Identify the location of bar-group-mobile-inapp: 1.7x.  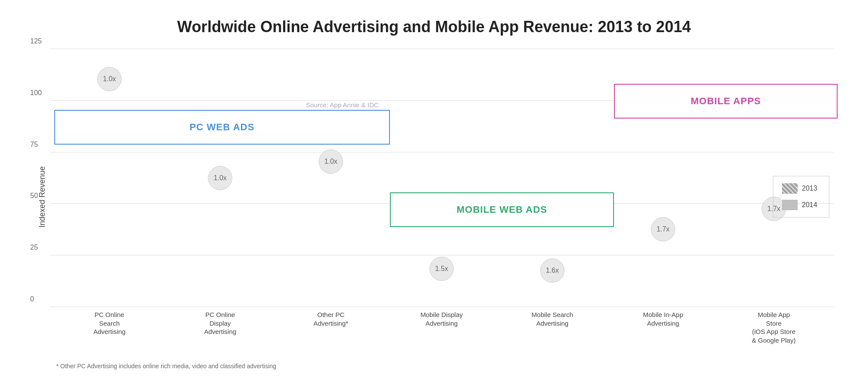
(663, 178).